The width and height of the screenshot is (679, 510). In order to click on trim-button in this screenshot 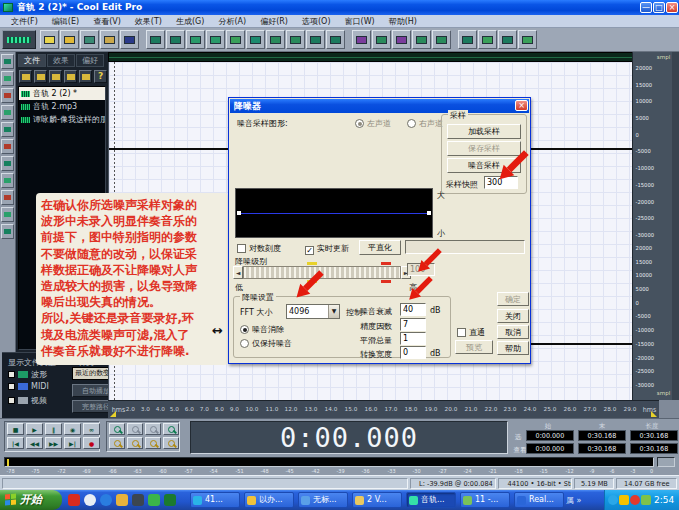, I will do `click(296, 40)`.